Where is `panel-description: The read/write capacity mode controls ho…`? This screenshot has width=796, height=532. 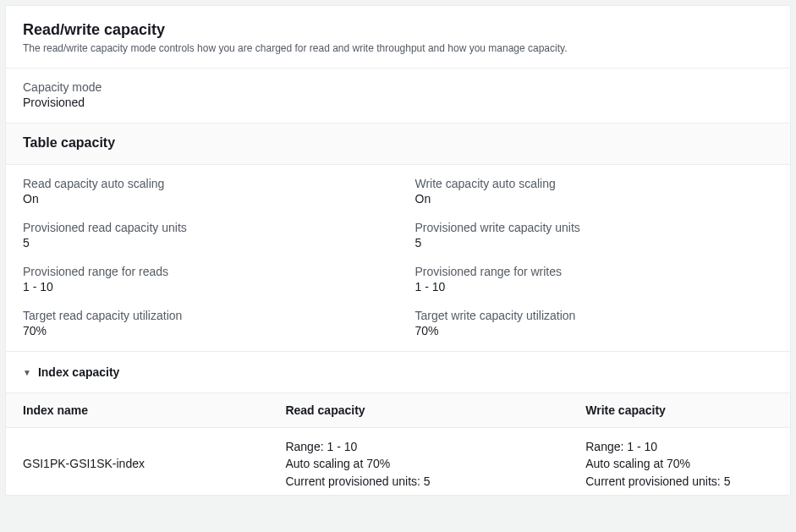 panel-description: The read/write capacity mode controls ho… is located at coordinates (398, 48).